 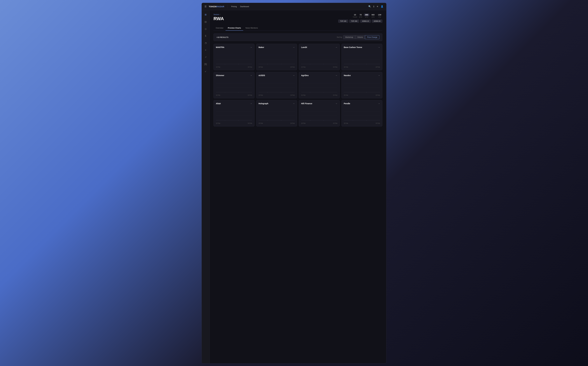 What do you see at coordinates (234, 113) in the screenshot?
I see `token-card: Altair → 10 Feb 24 Feb` at bounding box center [234, 113].